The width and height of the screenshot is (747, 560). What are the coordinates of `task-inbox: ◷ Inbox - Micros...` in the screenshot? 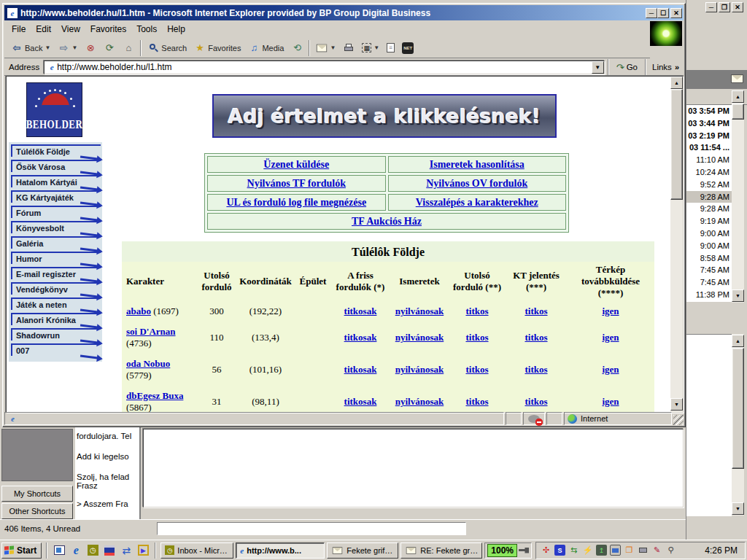 It's located at (197, 551).